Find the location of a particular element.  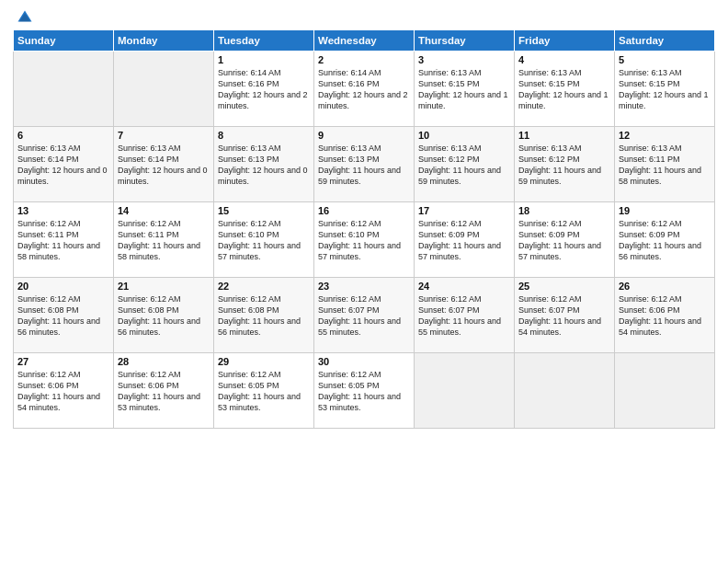

day-number: 27 is located at coordinates (63, 362).